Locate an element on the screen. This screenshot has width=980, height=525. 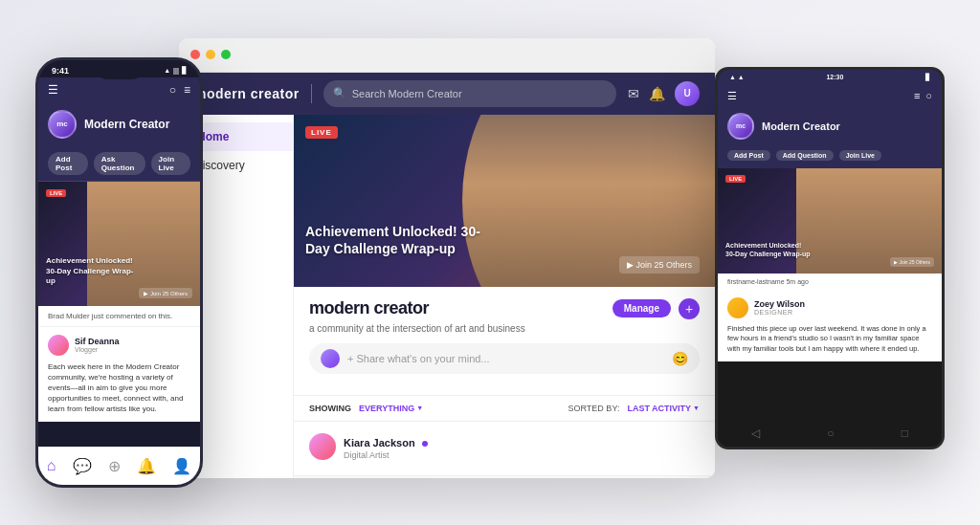
phone-bottom-nav: ⌂ 💬 ⊕ 🔔 👤 is located at coordinates (119, 466).